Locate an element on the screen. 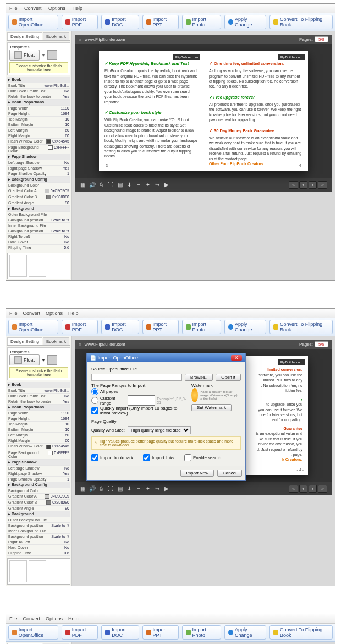  zoom-in-icon: + is located at coordinates (148, 185).